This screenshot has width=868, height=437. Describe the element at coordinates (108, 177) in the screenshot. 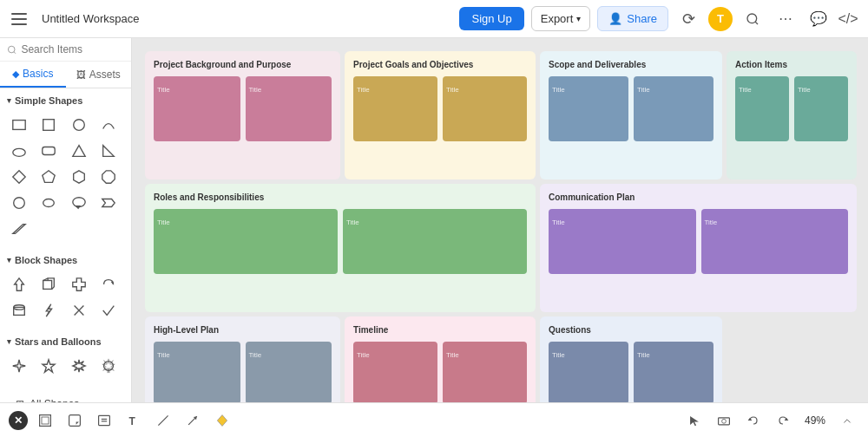

I see `octagon-shape` at that location.